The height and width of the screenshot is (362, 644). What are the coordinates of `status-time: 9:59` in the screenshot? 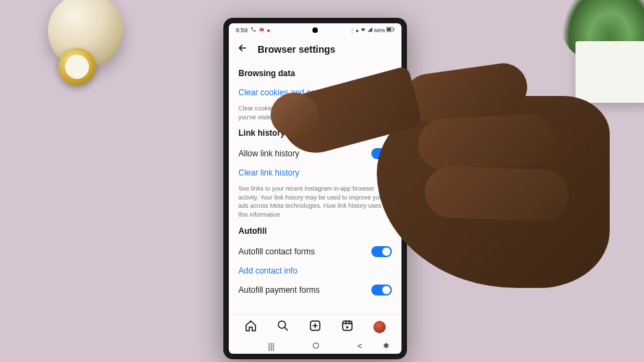 It's located at (242, 30).